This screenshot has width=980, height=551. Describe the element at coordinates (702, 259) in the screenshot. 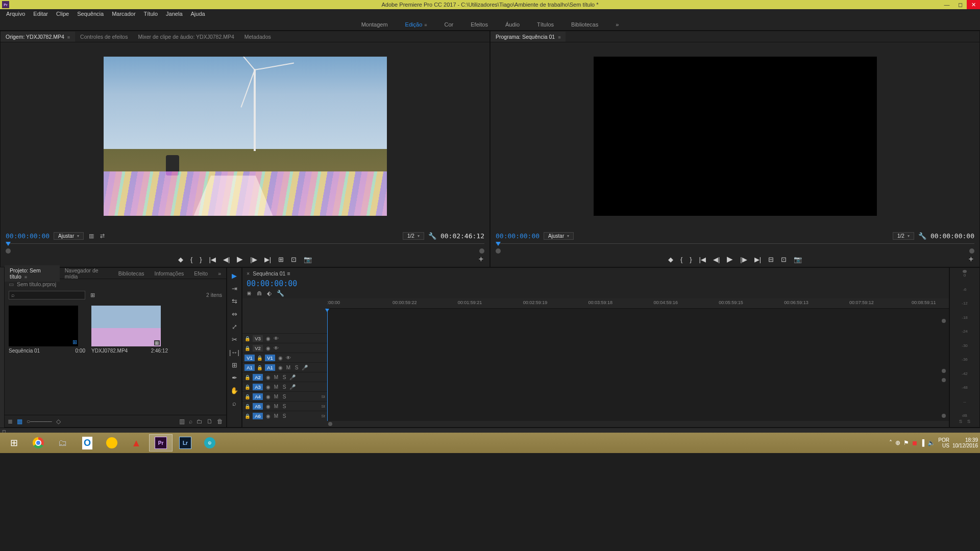

I see `go-to-in-button: |◀` at that location.